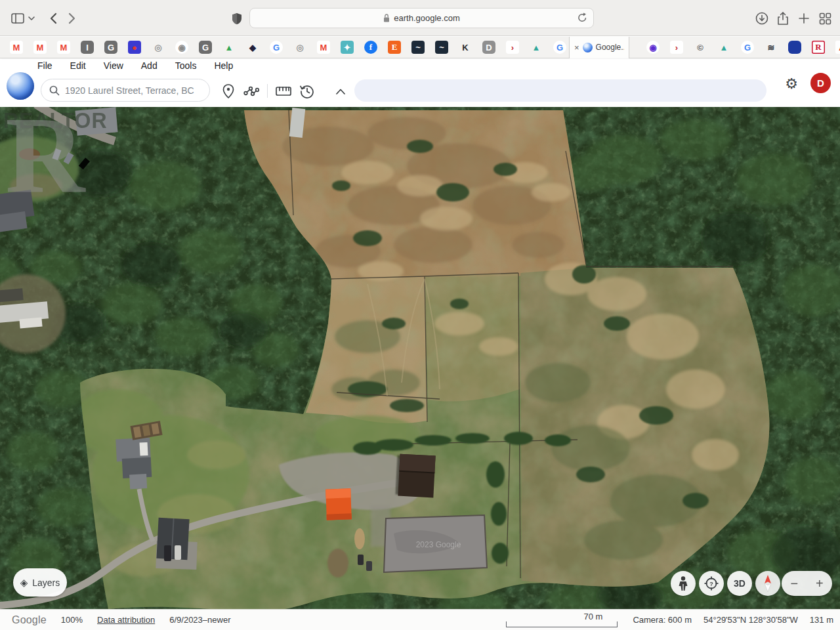 The image size is (840, 630). Describe the element at coordinates (740, 583) in the screenshot. I see `3d-toggle-button: 3D` at that location.